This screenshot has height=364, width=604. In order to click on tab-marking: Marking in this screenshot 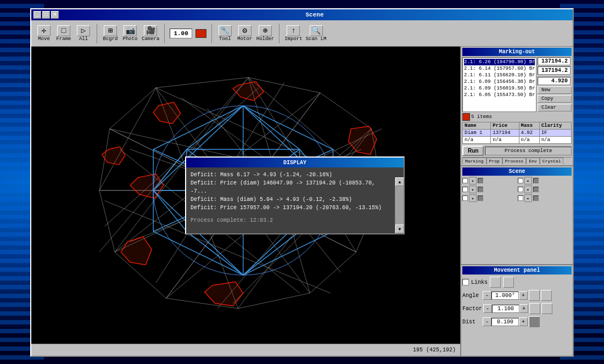, I will do `click(474, 161)`.